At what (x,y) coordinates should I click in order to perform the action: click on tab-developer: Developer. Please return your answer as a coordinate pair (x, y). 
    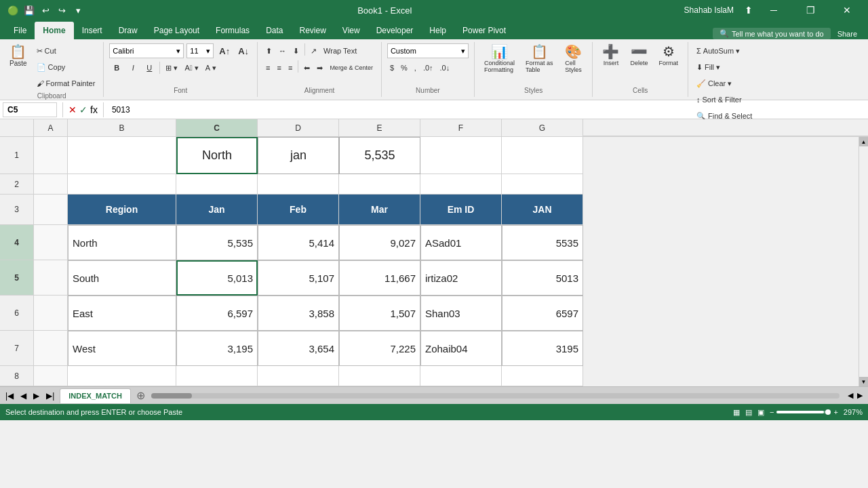
    Looking at the image, I should click on (395, 30).